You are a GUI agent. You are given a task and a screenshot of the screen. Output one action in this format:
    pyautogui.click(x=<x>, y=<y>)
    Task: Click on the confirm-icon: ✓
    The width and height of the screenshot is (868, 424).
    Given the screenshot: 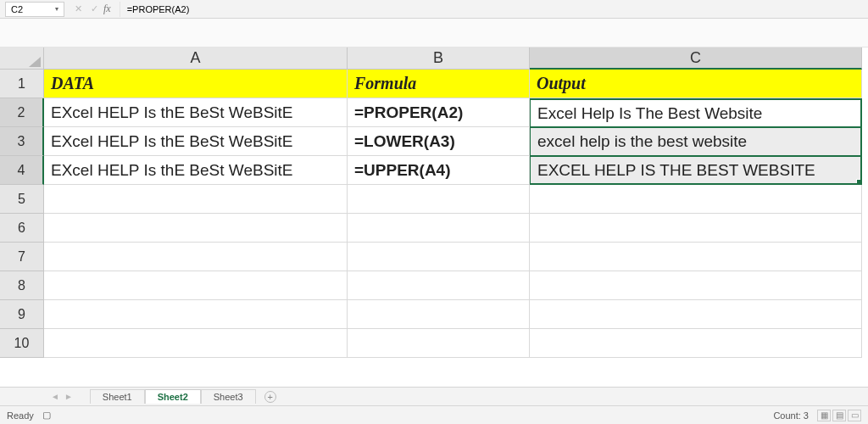 What is the action you would take?
    pyautogui.click(x=95, y=8)
    